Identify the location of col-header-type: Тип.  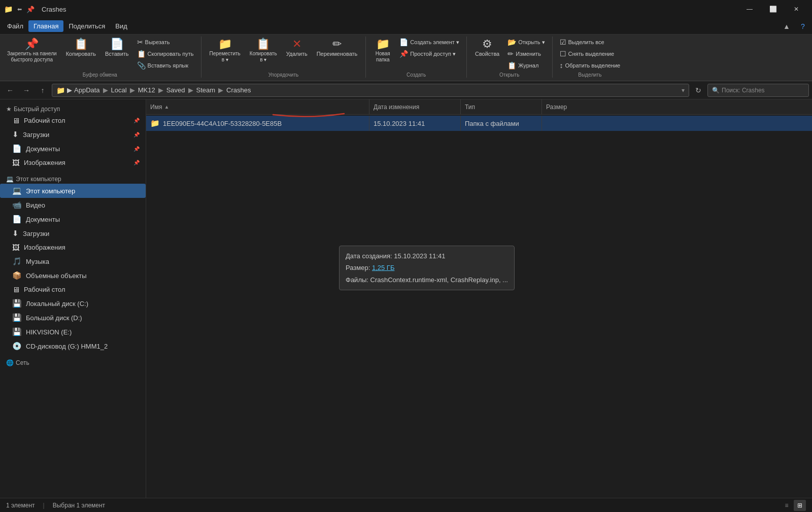
(501, 107).